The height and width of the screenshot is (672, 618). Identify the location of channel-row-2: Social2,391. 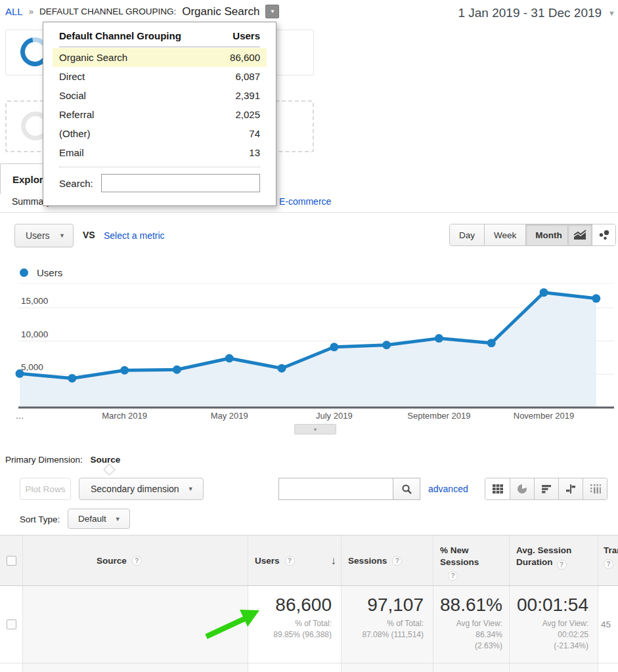
(160, 96).